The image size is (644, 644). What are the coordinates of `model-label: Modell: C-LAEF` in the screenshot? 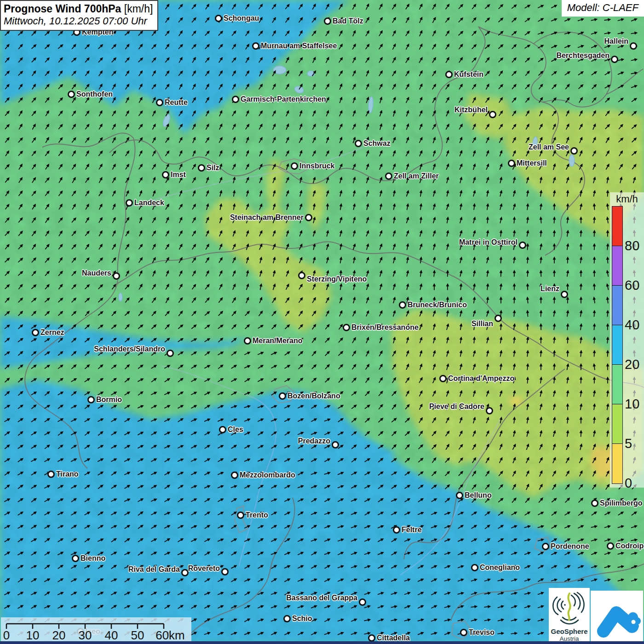 It's located at (603, 8).